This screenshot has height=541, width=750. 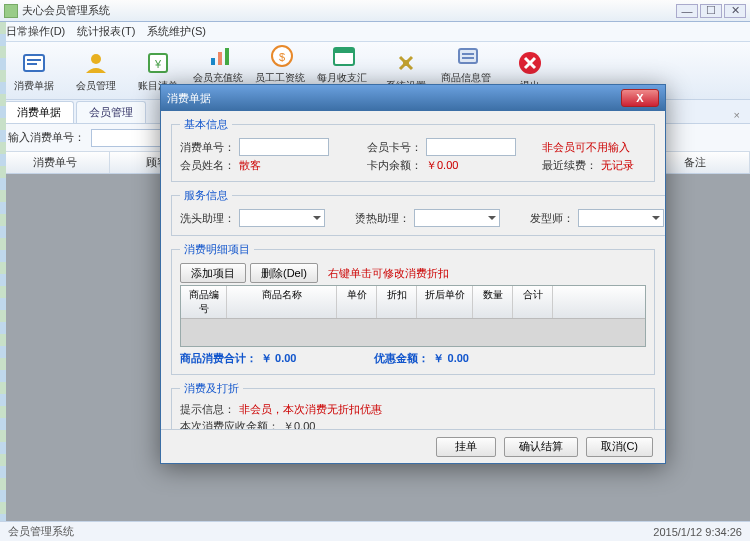 What do you see at coordinates (418, 212) in the screenshot?
I see `service-fieldset: 服务信息 洗头助理： 烫热助理： 发型师：` at bounding box center [418, 212].